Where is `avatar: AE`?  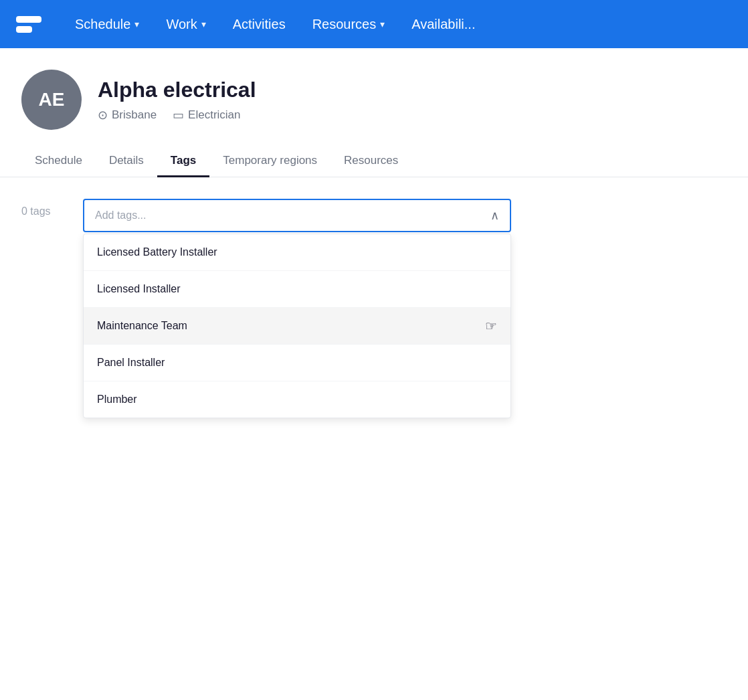
avatar: AE is located at coordinates (52, 100).